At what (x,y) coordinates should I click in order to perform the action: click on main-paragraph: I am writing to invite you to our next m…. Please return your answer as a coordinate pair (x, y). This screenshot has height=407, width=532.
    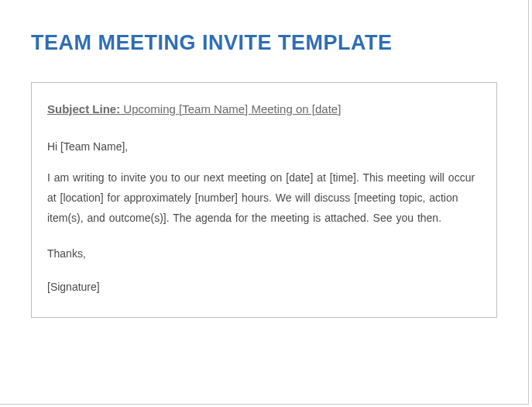
    Looking at the image, I should click on (264, 198).